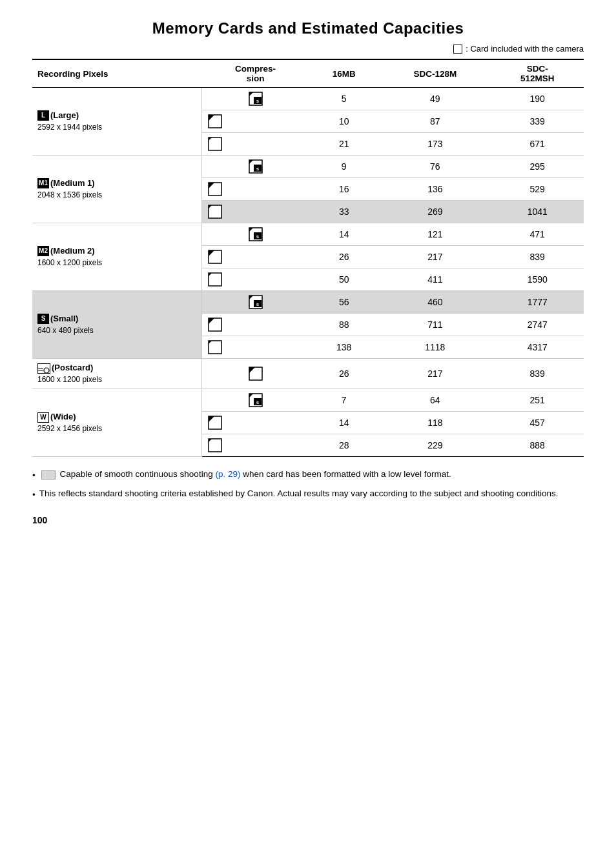 This screenshot has width=616, height=868. Describe the element at coordinates (308, 494) in the screenshot. I see `note-item-2: • This reflects standard shooting criter…` at that location.